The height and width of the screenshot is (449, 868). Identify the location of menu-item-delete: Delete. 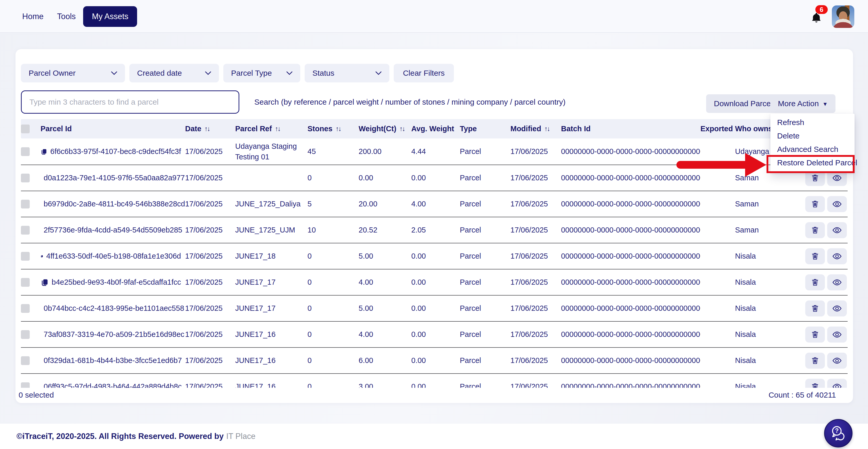
(812, 136).